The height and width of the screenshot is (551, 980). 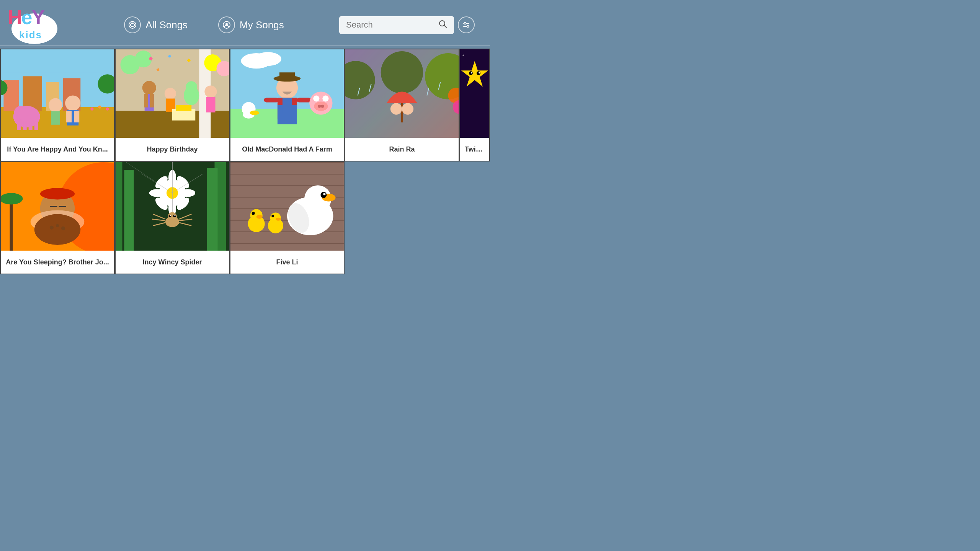 What do you see at coordinates (172, 149) in the screenshot?
I see `video-title-bar-2: Happy Birthday` at bounding box center [172, 149].